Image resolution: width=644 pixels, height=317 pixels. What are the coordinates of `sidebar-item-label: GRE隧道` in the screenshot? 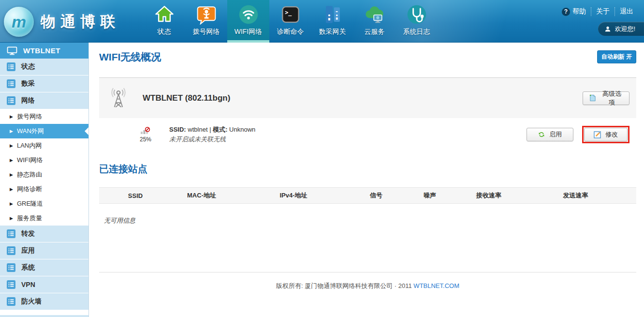 It's located at (30, 204).